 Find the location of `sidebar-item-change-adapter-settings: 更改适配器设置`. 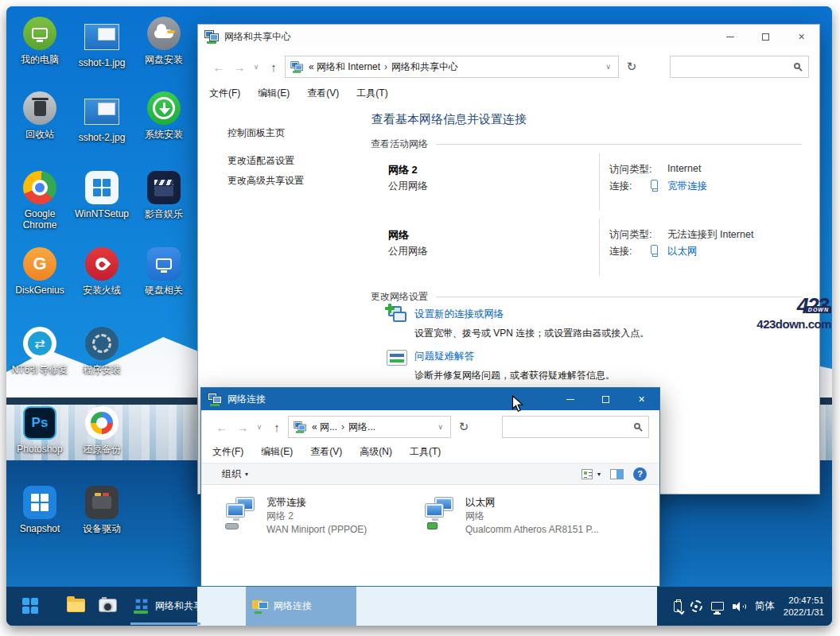

sidebar-item-change-adapter-settings: 更改适配器设置 is located at coordinates (261, 161).